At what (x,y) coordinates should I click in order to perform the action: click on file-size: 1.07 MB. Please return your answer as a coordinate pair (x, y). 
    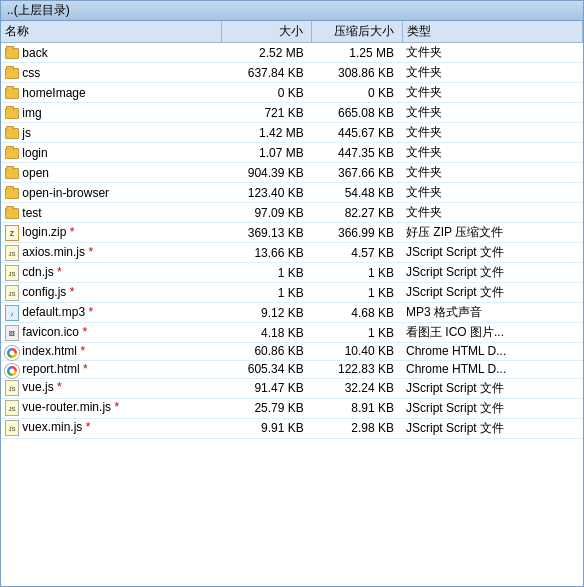
    Looking at the image, I should click on (267, 153).